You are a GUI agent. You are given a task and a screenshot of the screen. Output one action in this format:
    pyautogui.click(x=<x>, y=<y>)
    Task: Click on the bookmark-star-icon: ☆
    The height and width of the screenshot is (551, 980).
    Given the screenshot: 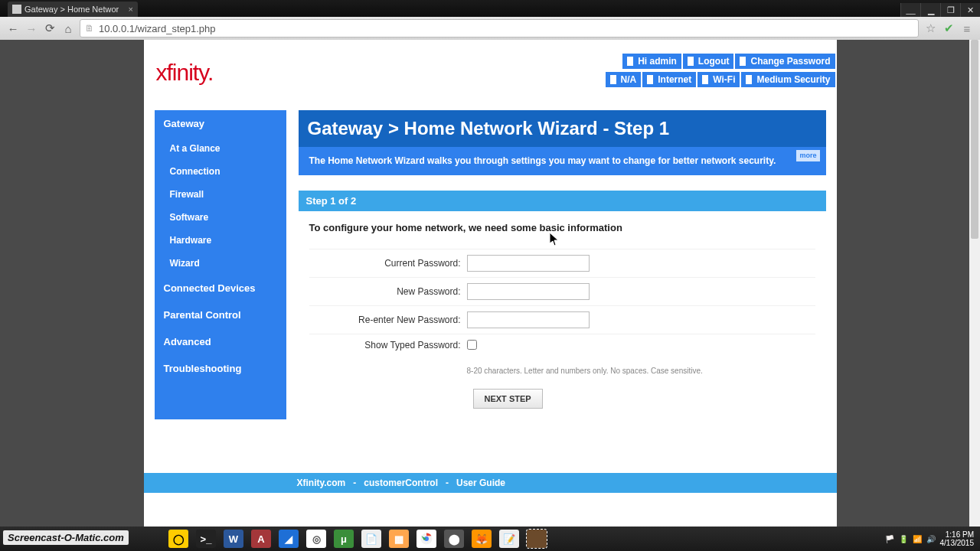 What is the action you would take?
    pyautogui.click(x=930, y=28)
    